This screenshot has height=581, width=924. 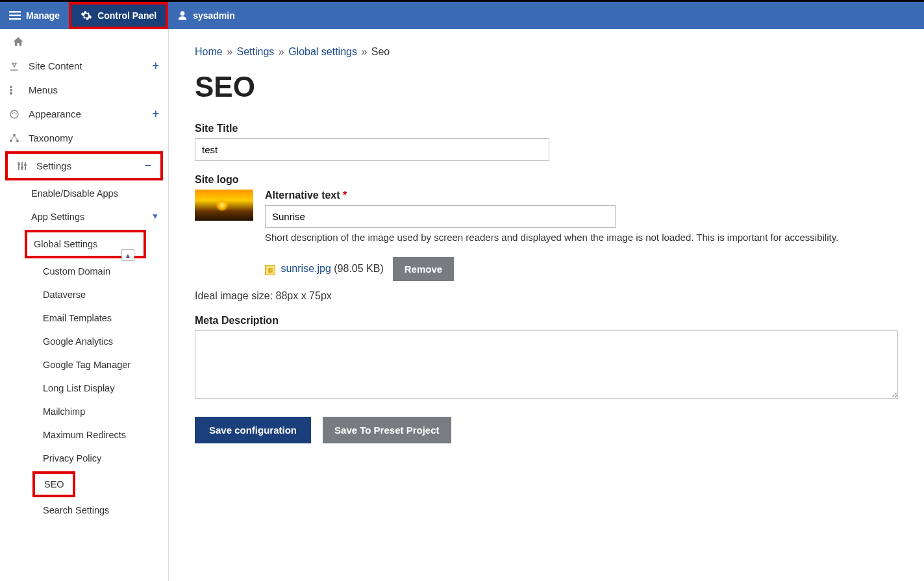 What do you see at coordinates (51, 138) in the screenshot?
I see `sidebar-item-label: Taxonomy` at bounding box center [51, 138].